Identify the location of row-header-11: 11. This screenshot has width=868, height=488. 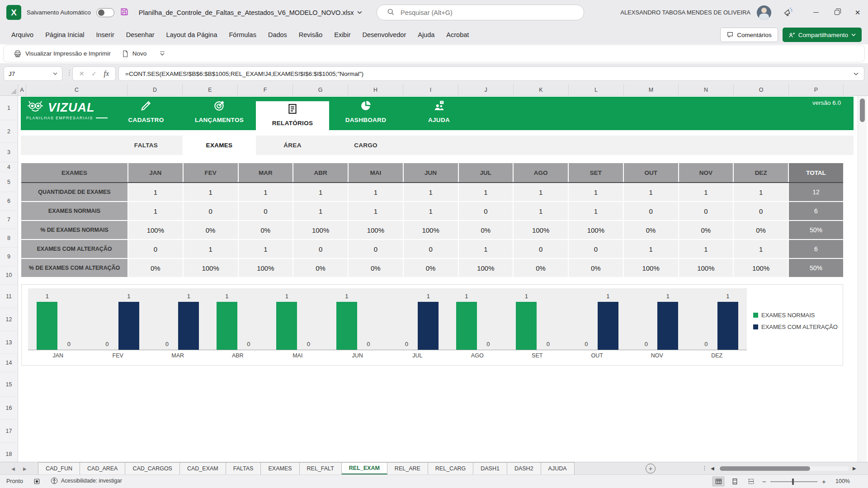
(9, 296).